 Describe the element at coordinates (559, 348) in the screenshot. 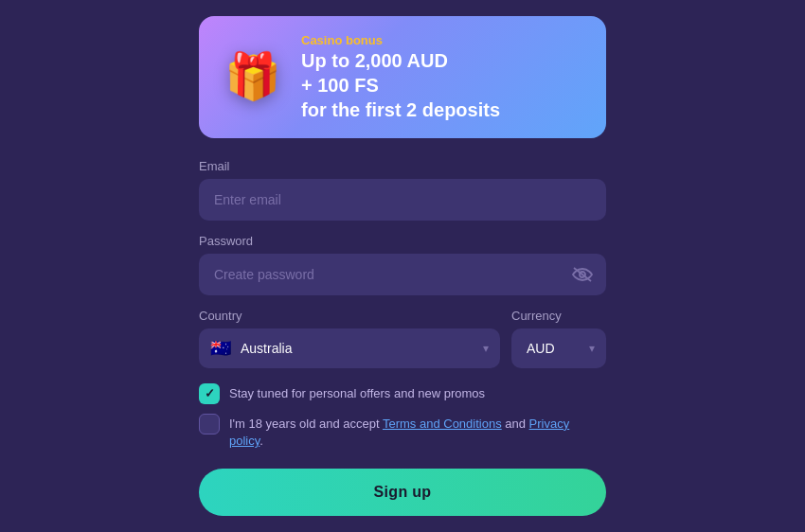

I see `currency-select-wrapper: AUD USD GBP CAD NZD ▾` at that location.